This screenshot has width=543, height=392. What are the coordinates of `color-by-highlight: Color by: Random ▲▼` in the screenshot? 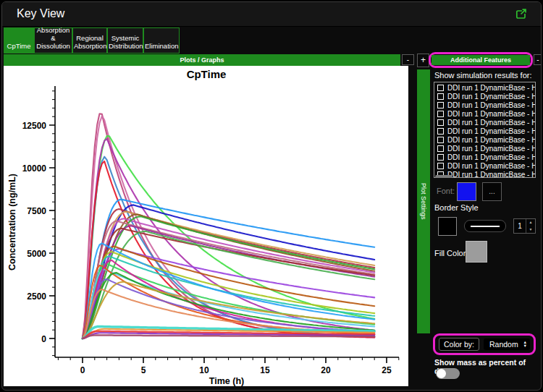 It's located at (484, 344).